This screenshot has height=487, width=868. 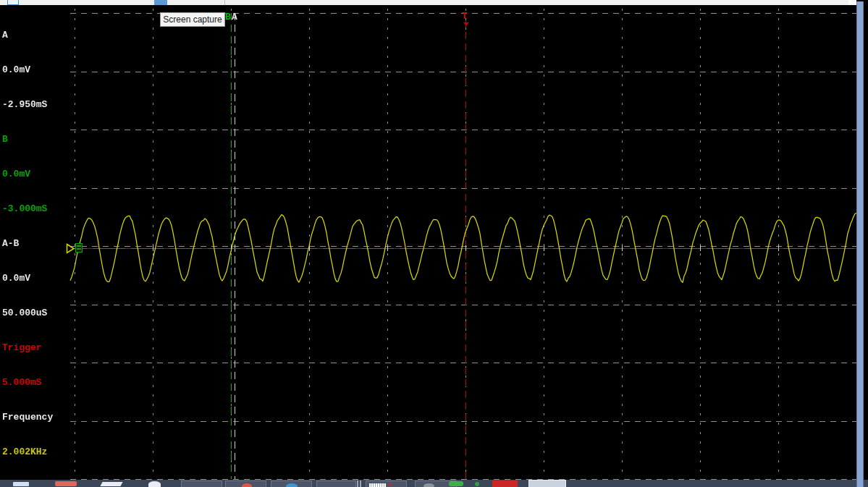 I want to click on right-edge-gap, so click(x=866, y=240).